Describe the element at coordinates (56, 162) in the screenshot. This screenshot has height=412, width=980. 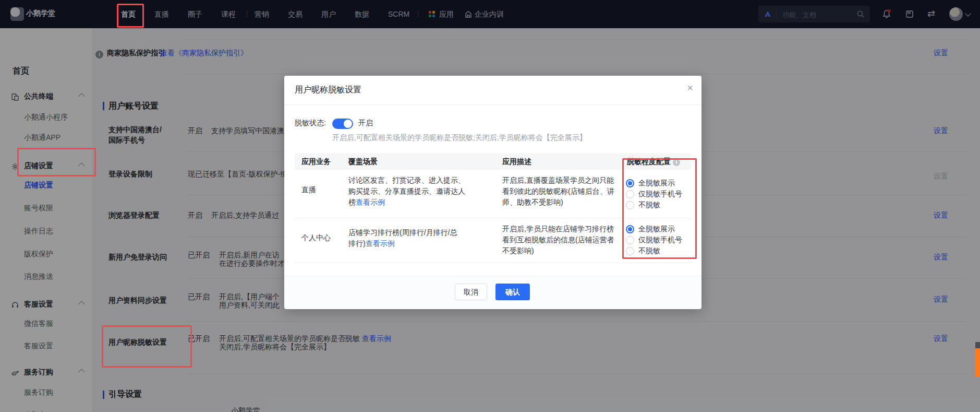
I see `annotation-box-sidebar-shop-settings` at that location.